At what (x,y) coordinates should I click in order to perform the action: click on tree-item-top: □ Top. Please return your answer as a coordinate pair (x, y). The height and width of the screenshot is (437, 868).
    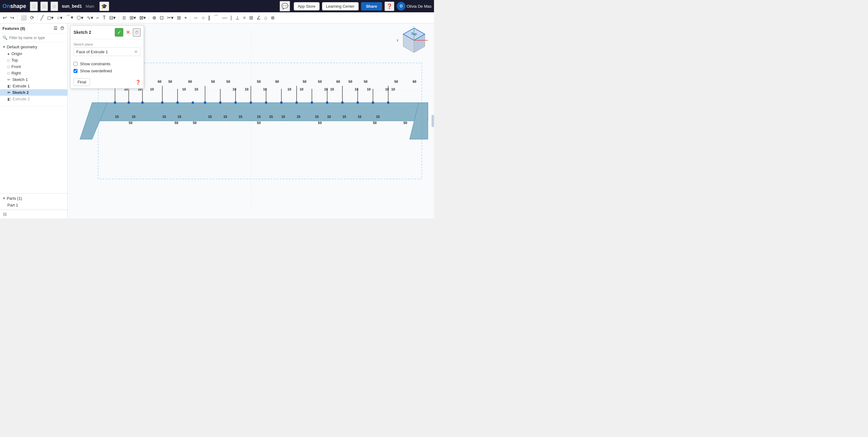
    Looking at the image, I should click on (34, 60).